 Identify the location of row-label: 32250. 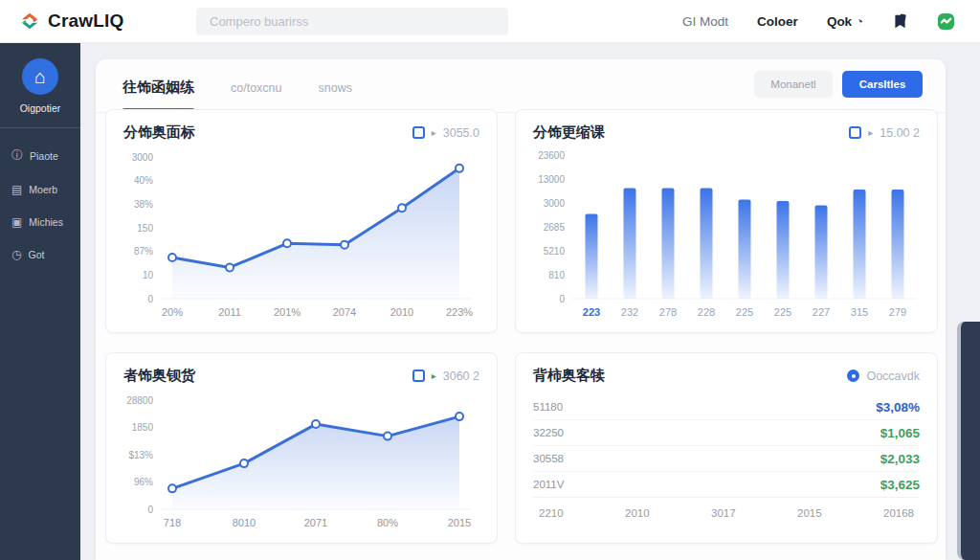
(548, 433).